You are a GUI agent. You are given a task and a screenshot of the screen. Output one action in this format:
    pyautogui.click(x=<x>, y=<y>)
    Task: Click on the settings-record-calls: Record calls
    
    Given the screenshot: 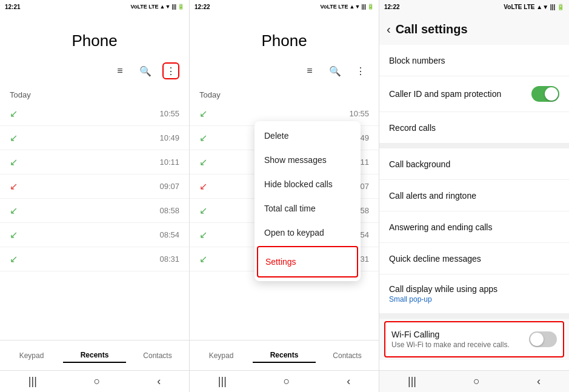 What is the action you would take?
    pyautogui.click(x=474, y=128)
    